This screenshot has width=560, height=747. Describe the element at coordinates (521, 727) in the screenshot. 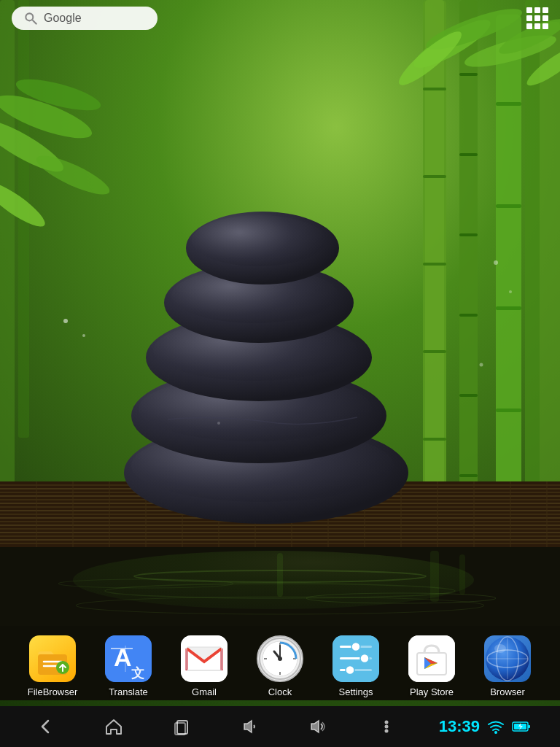

I see `battery-icon` at that location.